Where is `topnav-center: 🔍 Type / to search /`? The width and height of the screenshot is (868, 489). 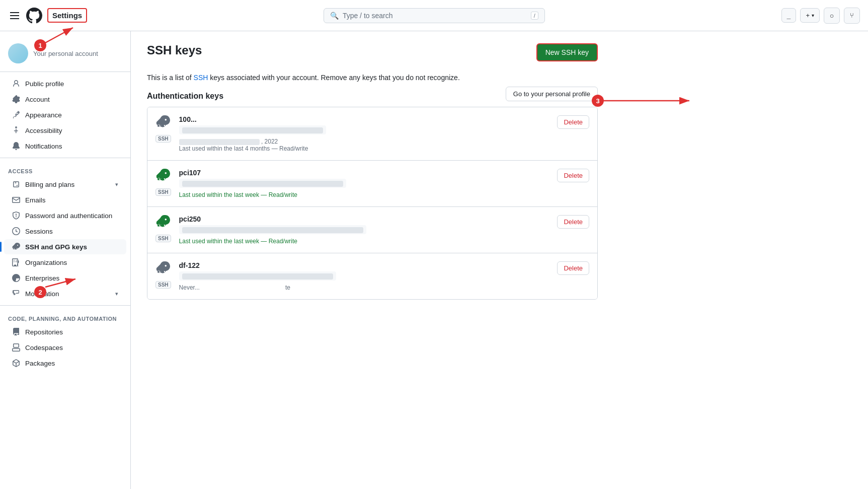 topnav-center: 🔍 Type / to search / is located at coordinates (434, 16).